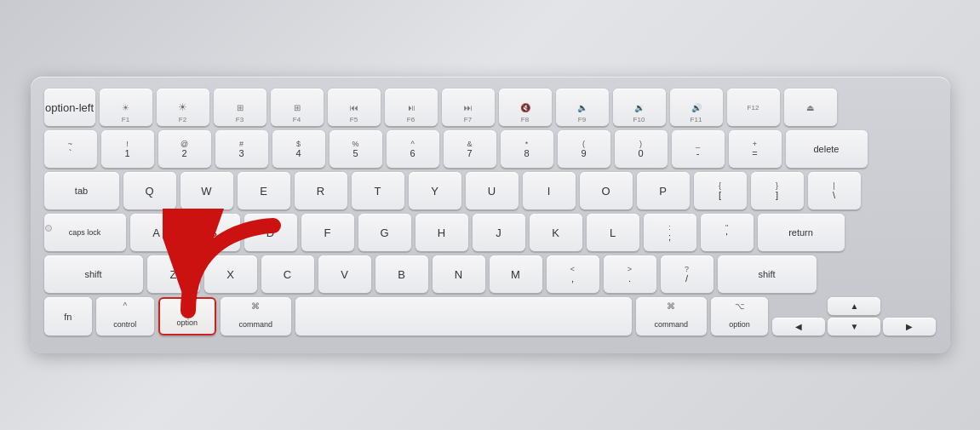  I want to click on key-3: # 3, so click(242, 149).